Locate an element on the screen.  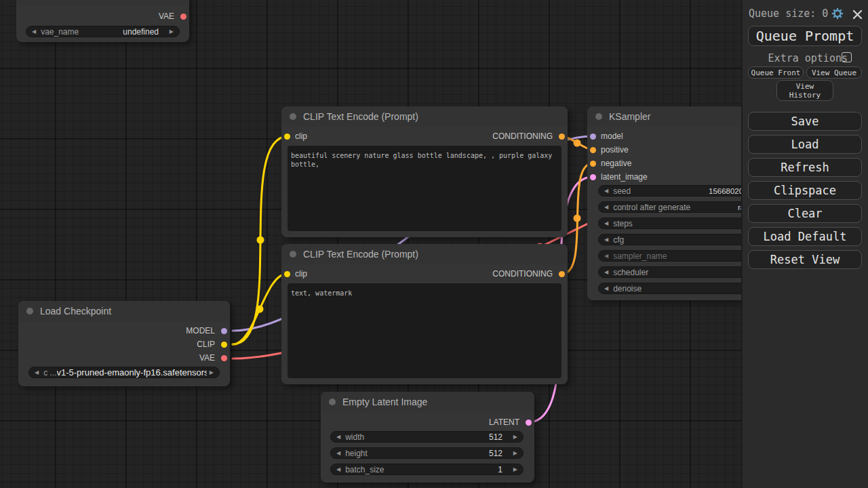
slot-label: negative is located at coordinates (616, 163).